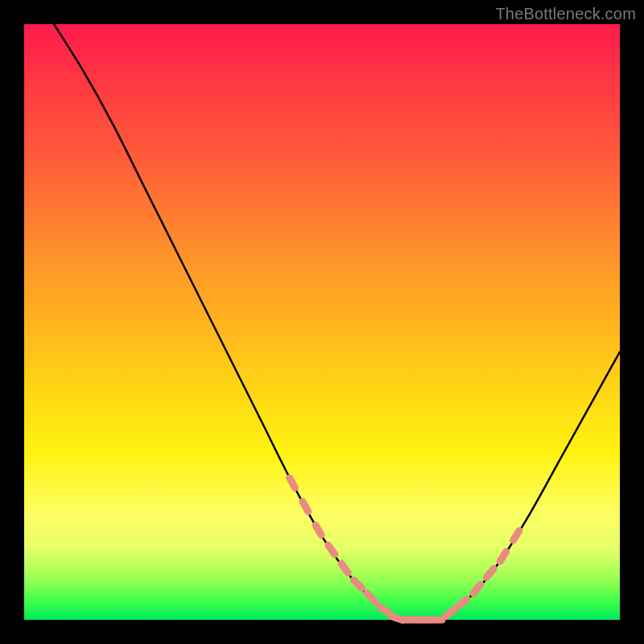 This screenshot has height=644, width=644. I want to click on highlight-markers, so click(404, 549).